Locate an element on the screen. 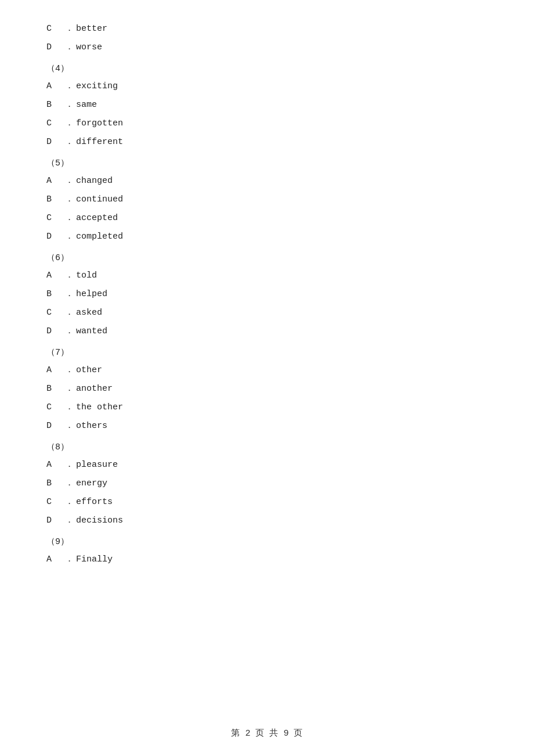 The height and width of the screenshot is (756, 534). option-text-3-3: wanted is located at coordinates (92, 332).